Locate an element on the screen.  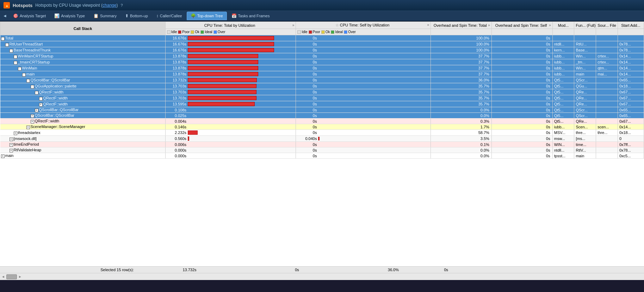
cpu-self-cell: 0.040s is located at coordinates (364, 139).